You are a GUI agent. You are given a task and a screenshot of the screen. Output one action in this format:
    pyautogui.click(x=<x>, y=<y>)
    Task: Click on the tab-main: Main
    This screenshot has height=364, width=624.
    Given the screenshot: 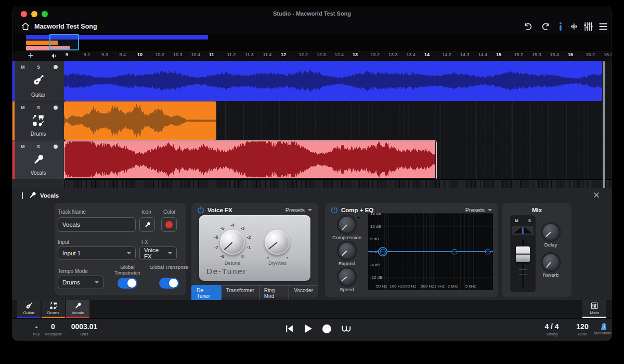 What is the action you would take?
    pyautogui.click(x=594, y=309)
    